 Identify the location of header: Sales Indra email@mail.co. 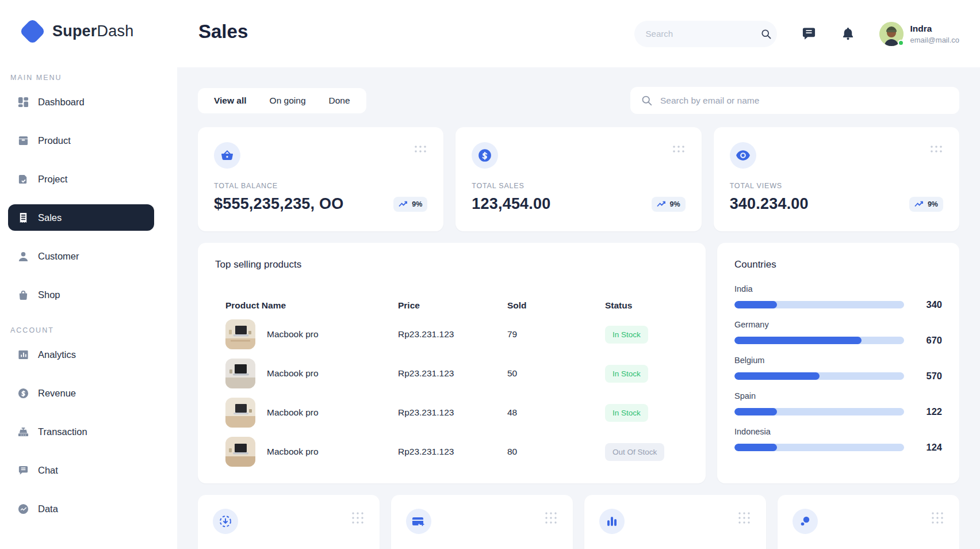
(579, 33).